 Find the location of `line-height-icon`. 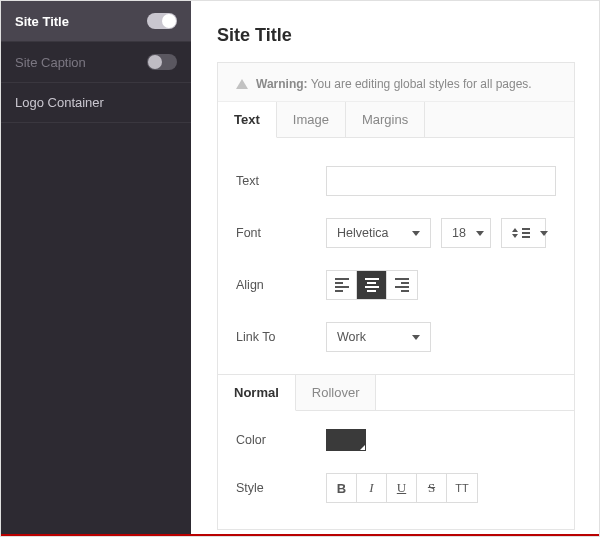

line-height-icon is located at coordinates (521, 233).